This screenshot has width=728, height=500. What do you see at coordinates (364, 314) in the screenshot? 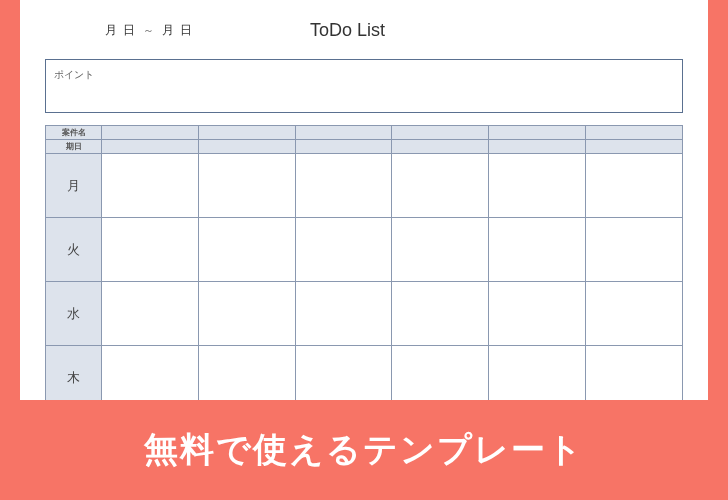
I see `table-row: 水` at bounding box center [364, 314].